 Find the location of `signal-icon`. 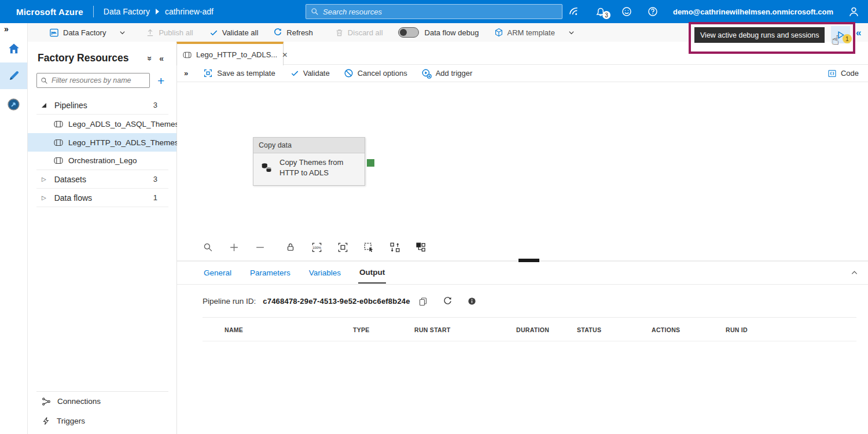

signal-icon is located at coordinates (574, 12).